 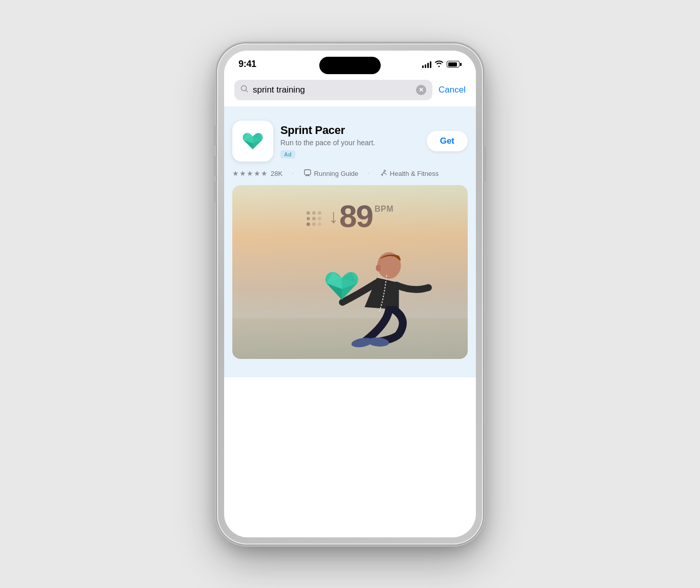 I want to click on signal-bars-icon, so click(x=427, y=64).